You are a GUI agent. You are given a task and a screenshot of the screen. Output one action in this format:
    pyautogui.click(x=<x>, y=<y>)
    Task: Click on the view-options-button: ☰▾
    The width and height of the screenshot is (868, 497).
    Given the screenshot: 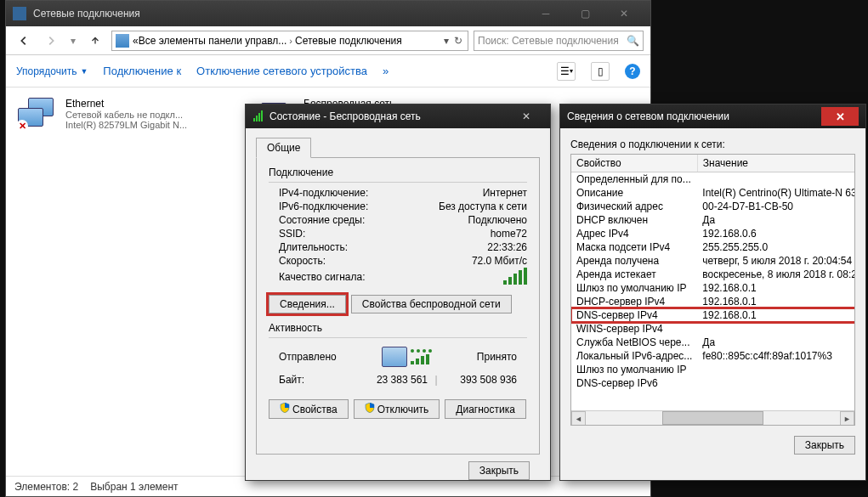 What is the action you would take?
    pyautogui.click(x=566, y=71)
    